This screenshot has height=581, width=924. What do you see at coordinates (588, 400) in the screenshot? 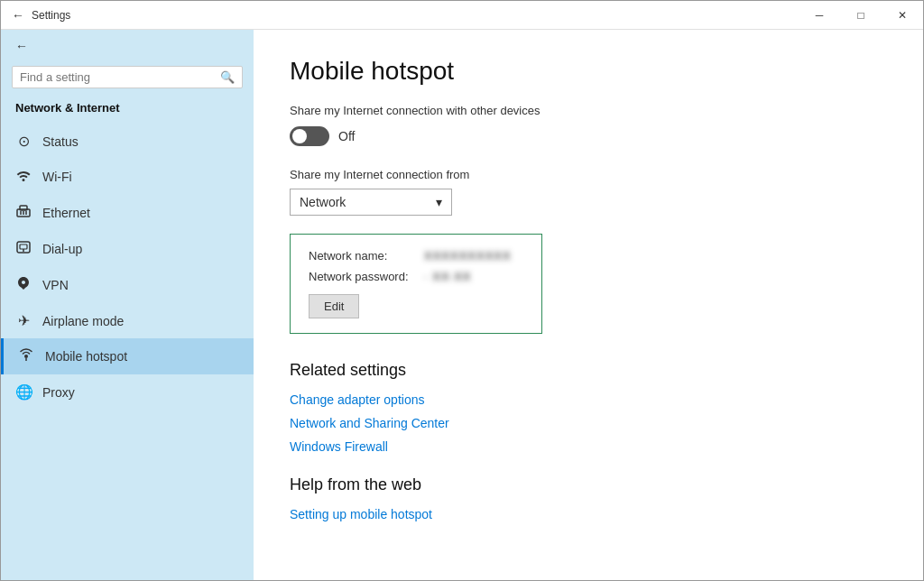
I see `change-adapter-link: Change adapter options` at bounding box center [588, 400].